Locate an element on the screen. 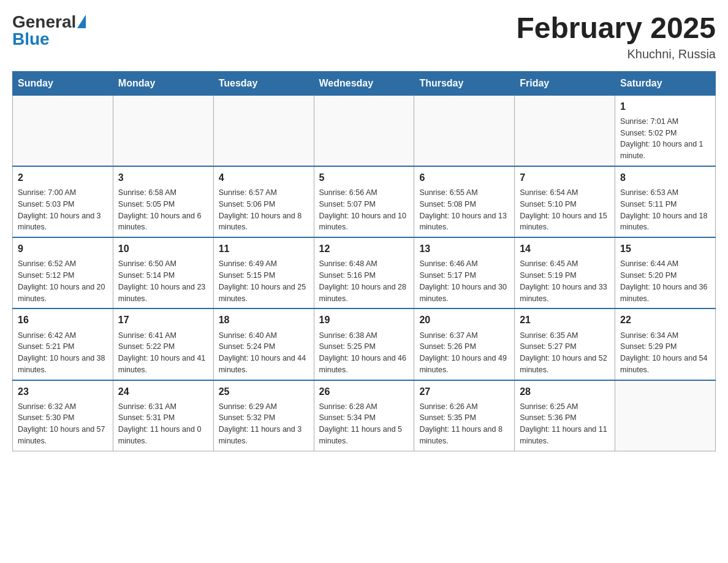  header-saturday: Saturday is located at coordinates (665, 83).